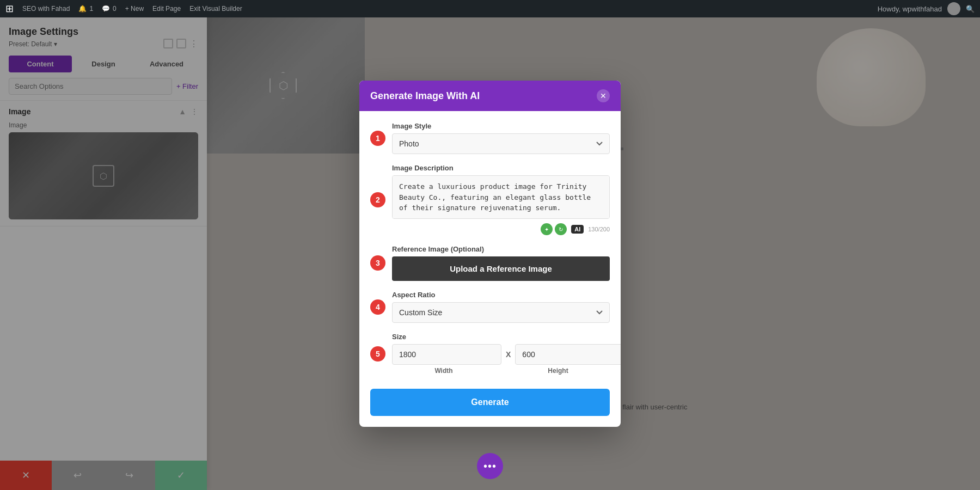 This screenshot has height=490, width=980. Describe the element at coordinates (970, 9) in the screenshot. I see `search-icon: 🔍` at that location.